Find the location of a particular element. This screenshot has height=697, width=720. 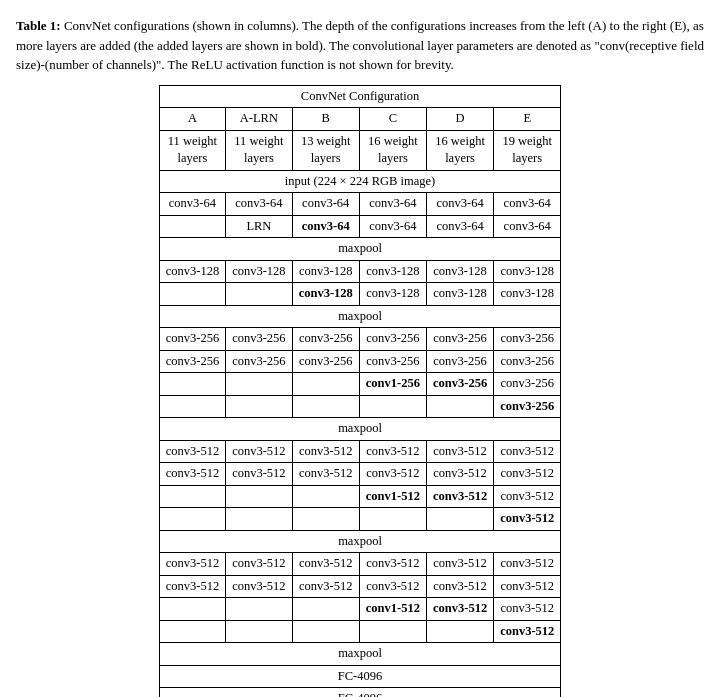

sublabel-c: 16 weightlayers is located at coordinates (392, 150).